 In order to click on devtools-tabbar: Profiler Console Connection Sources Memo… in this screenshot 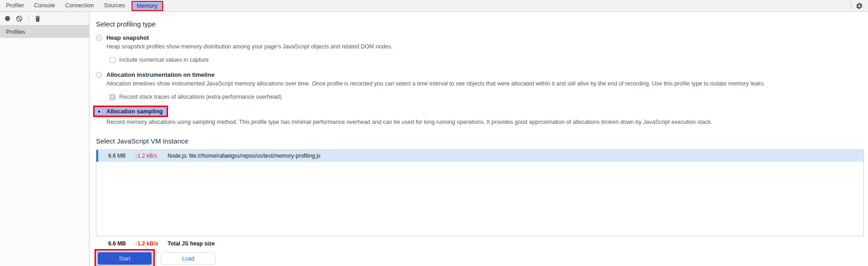, I will do `click(434, 6)`.